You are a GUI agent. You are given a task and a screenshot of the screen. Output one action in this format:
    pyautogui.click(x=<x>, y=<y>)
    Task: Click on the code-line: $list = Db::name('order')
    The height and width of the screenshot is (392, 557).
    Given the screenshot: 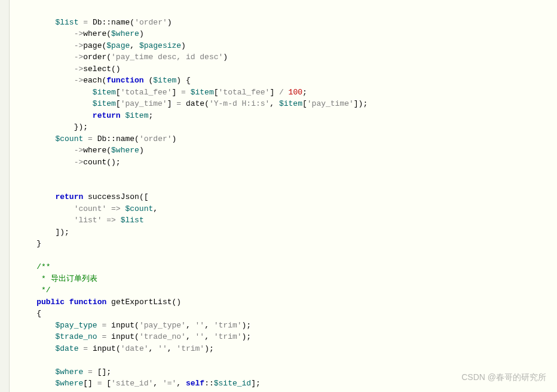 What is the action you would take?
    pyautogui.click(x=95, y=23)
    